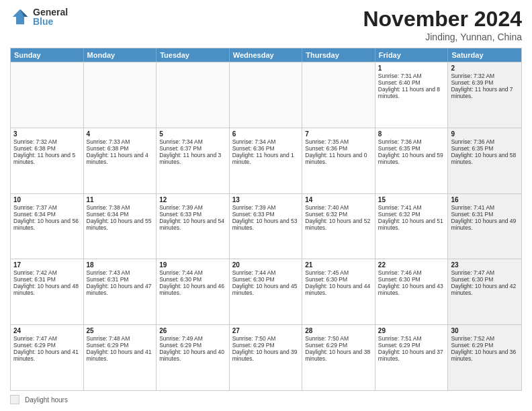 Image resolution: width=532 pixels, height=411 pixels. What do you see at coordinates (339, 330) in the screenshot?
I see `day-number: 28` at bounding box center [339, 330].